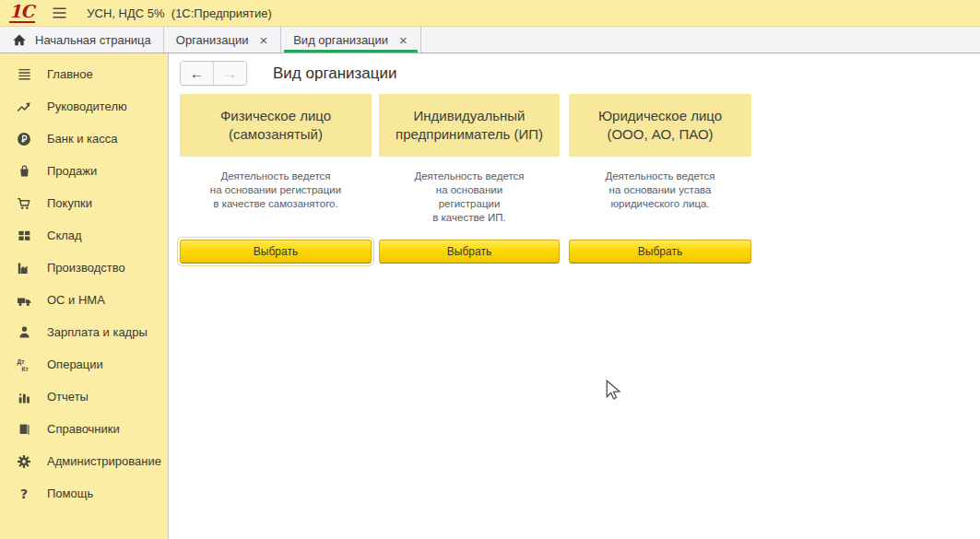 The image size is (980, 539). What do you see at coordinates (351, 40) in the screenshot?
I see `tab-organization-type: Вид организации ×` at bounding box center [351, 40].